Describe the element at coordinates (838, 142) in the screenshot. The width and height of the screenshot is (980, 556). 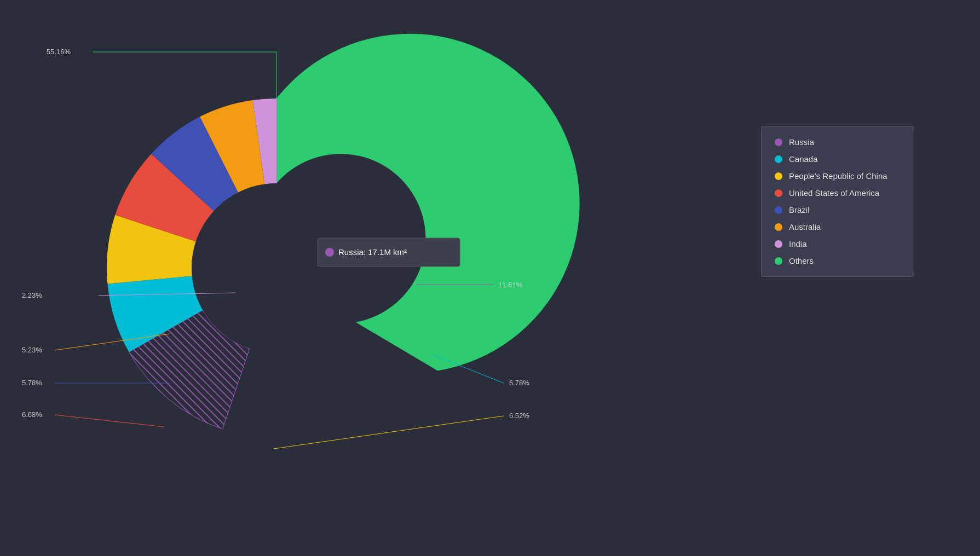
I see `legend-item-russia: Russia` at that location.